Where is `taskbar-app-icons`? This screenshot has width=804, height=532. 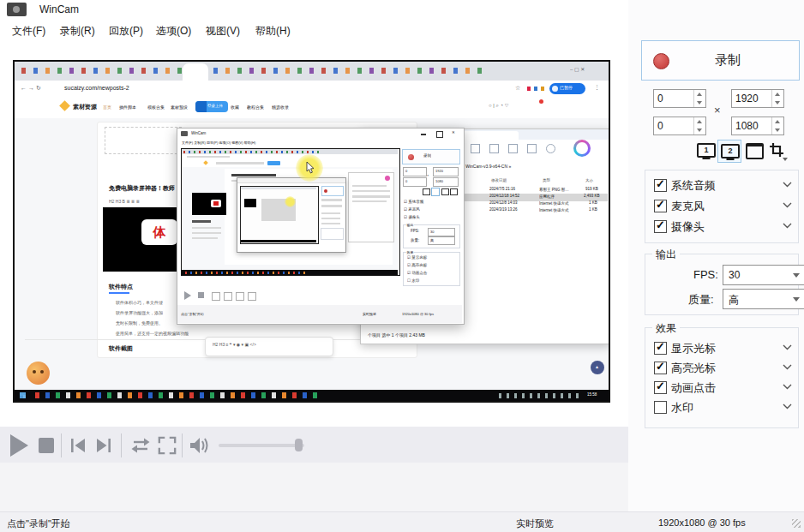 taskbar-app-icons is located at coordinates (177, 396).